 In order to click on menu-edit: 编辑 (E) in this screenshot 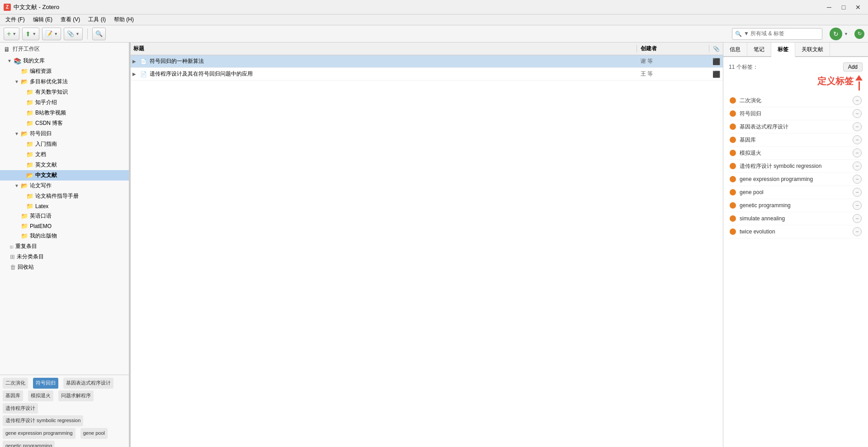, I will do `click(42, 20)`.